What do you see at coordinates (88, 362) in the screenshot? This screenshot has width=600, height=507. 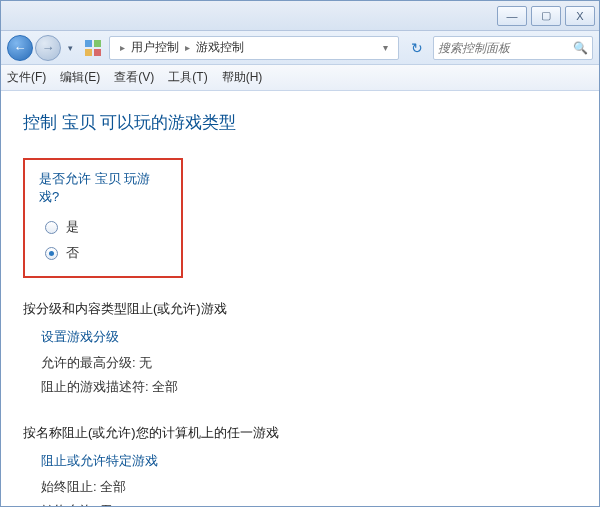 I see `max-rating-label: 允许的最高分级:` at bounding box center [88, 362].